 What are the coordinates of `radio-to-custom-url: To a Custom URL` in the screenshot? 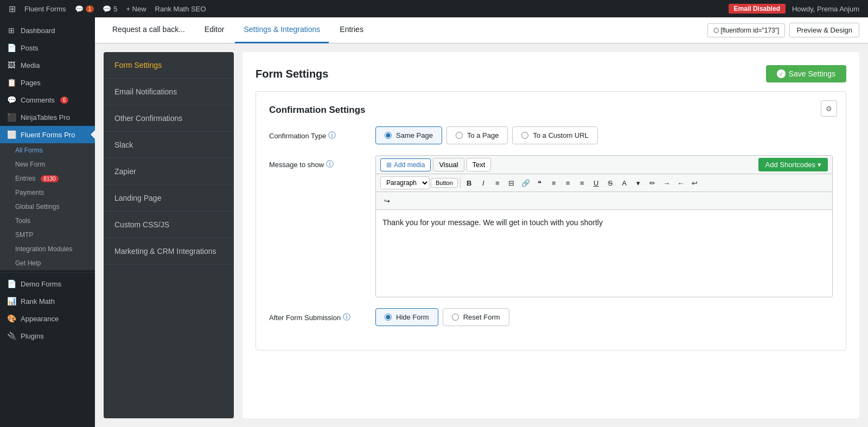 It's located at (555, 136).